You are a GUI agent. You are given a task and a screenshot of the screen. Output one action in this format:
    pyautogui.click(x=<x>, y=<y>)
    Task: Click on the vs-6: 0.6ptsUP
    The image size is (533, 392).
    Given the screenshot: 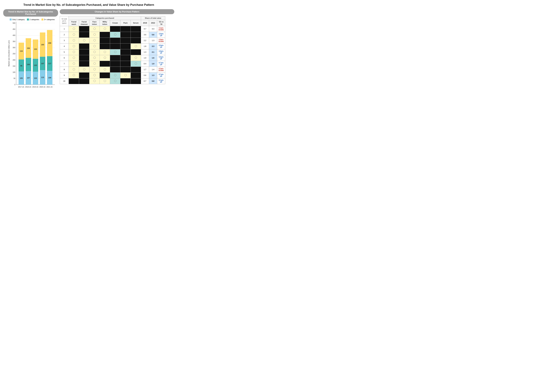 What is the action you would take?
    pyautogui.click(x=161, y=58)
    